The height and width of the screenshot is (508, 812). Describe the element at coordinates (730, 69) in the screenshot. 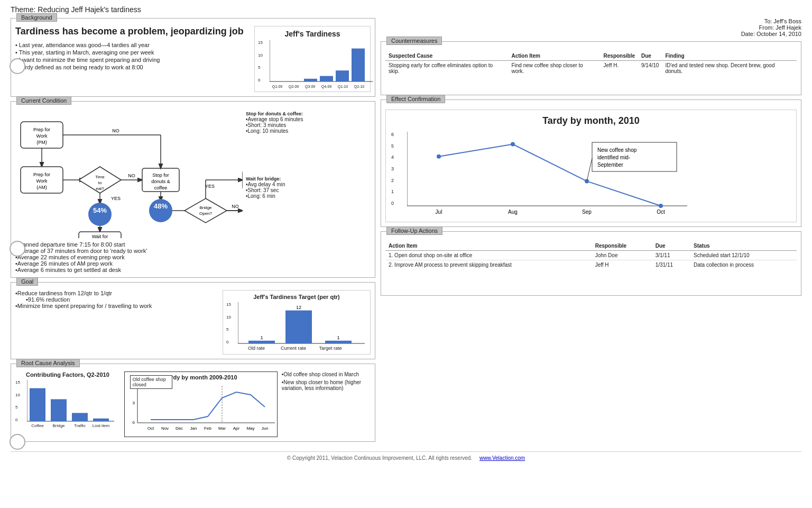

I see `cm-finding-1: ID'ed and tested new shop. Decent brew, …` at that location.